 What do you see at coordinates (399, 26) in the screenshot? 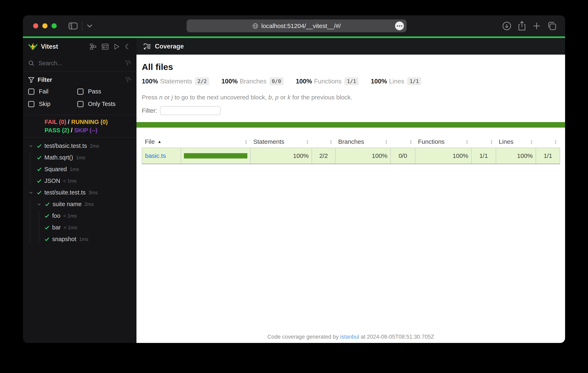
I see `page-settings-button` at bounding box center [399, 26].